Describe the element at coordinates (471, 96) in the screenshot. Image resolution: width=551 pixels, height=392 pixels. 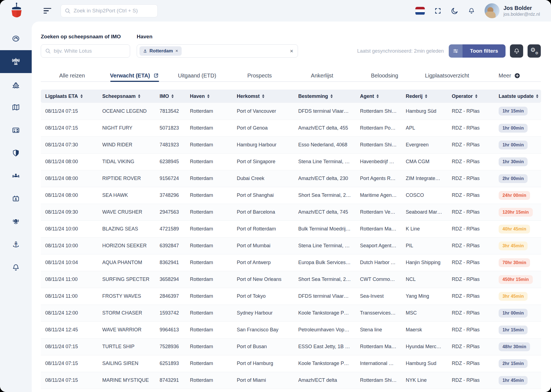
I see `col-header-operator: Operator` at that location.